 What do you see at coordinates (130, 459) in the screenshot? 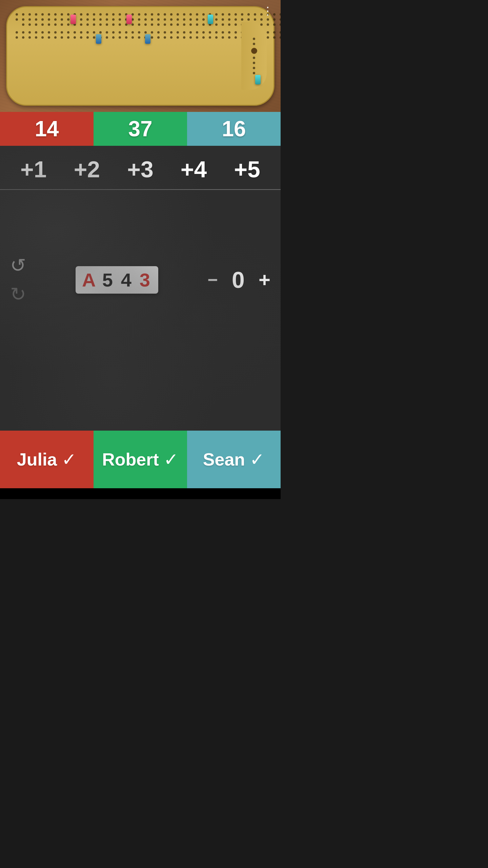
I see `robert-name: Robert` at bounding box center [130, 459].